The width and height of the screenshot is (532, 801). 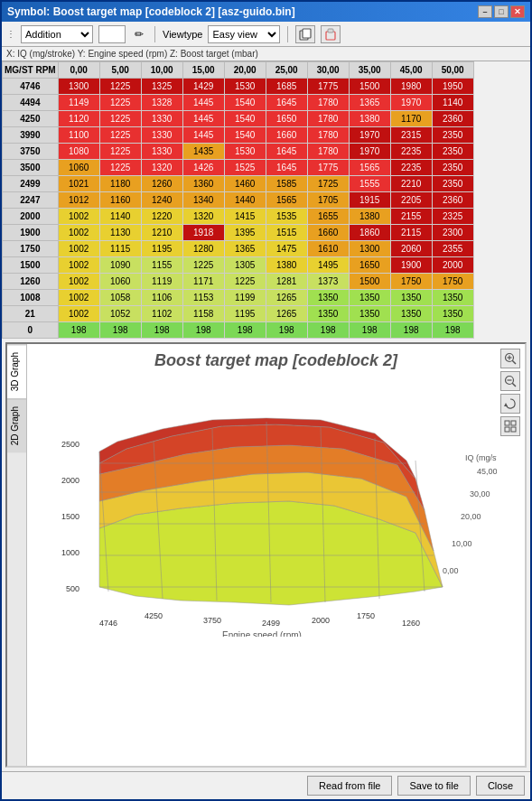 What do you see at coordinates (162, 200) in the screenshot?
I see `cell-7-2: 1240` at bounding box center [162, 200].